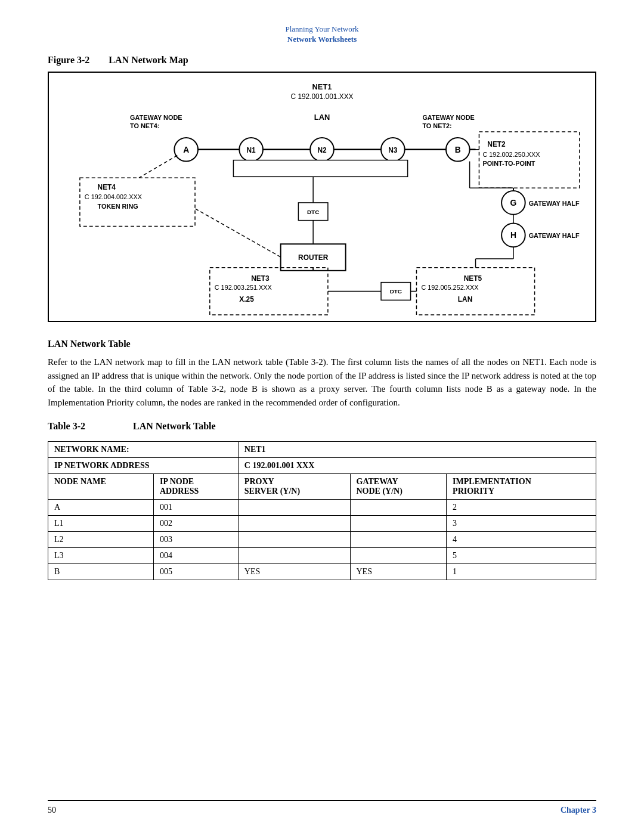  I want to click on cell-node: L1, so click(101, 524).